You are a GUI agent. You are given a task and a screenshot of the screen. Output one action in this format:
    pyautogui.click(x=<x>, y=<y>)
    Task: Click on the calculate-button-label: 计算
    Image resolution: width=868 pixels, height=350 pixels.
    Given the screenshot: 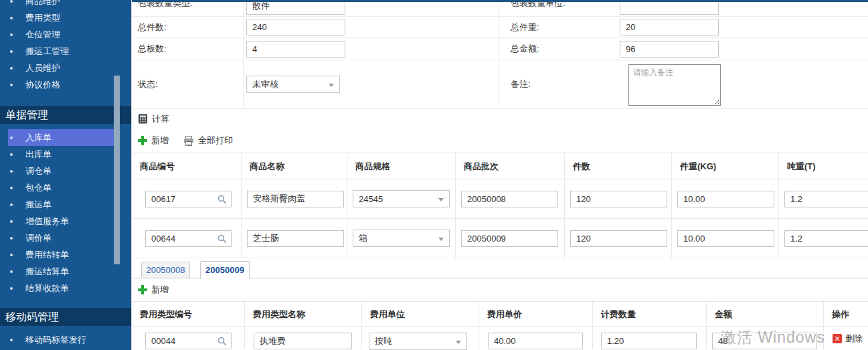 What is the action you would take?
    pyautogui.click(x=161, y=119)
    